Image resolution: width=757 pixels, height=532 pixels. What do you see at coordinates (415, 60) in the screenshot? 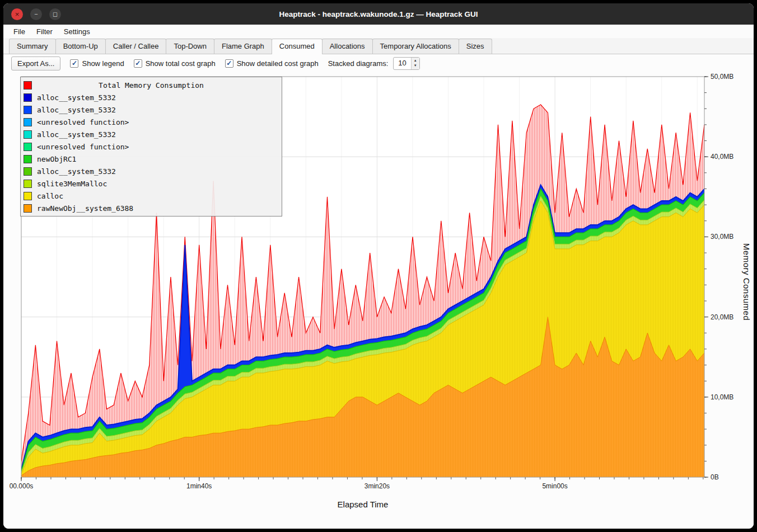
I see `spin-up-icon: ▲` at bounding box center [415, 60].